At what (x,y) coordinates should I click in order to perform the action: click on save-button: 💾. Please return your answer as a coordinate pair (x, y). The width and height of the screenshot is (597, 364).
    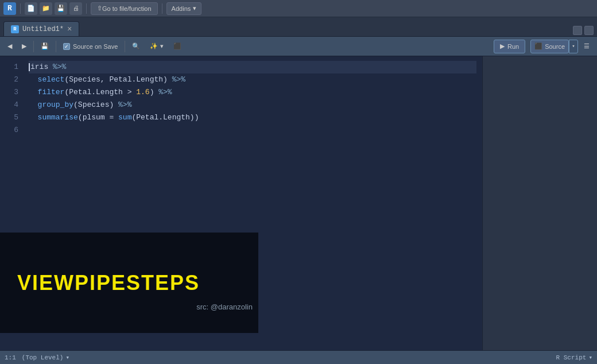
    Looking at the image, I should click on (45, 47).